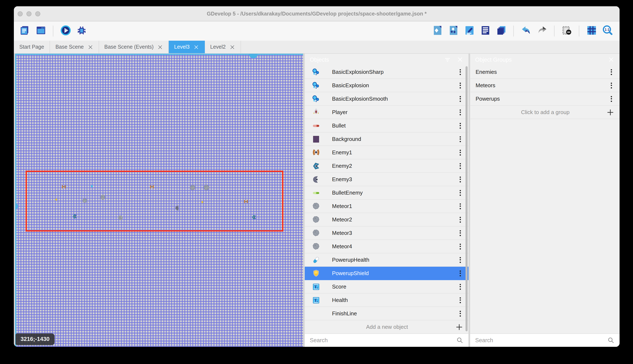  I want to click on object-row: Meteor3, so click(387, 233).